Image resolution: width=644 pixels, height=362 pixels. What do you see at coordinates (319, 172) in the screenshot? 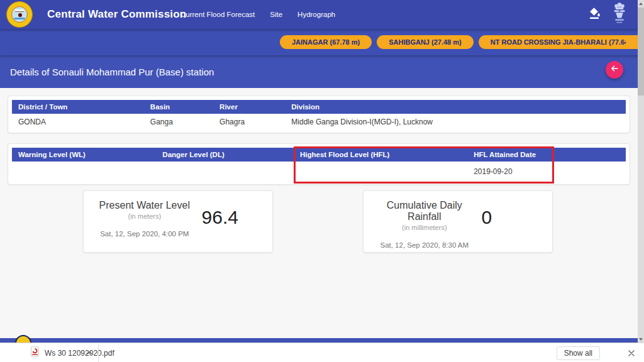
I see `levels-data-row: 2019-09-20` at bounding box center [319, 172].